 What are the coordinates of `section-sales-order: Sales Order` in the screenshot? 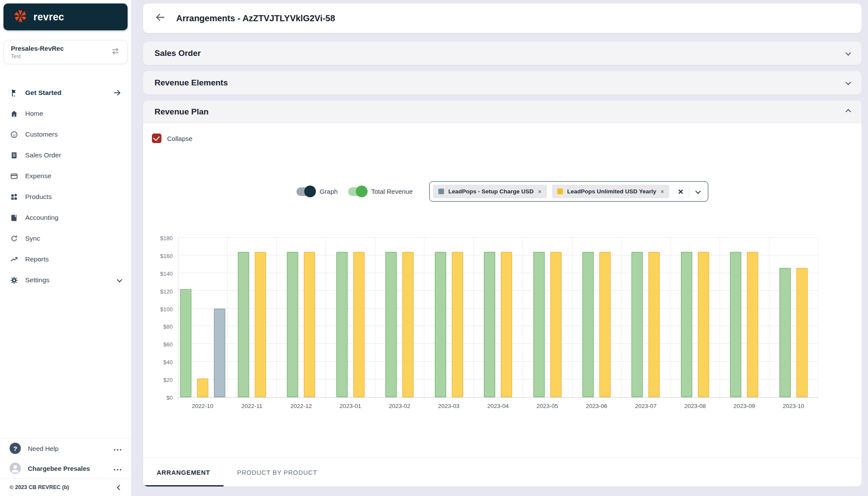 It's located at (503, 53).